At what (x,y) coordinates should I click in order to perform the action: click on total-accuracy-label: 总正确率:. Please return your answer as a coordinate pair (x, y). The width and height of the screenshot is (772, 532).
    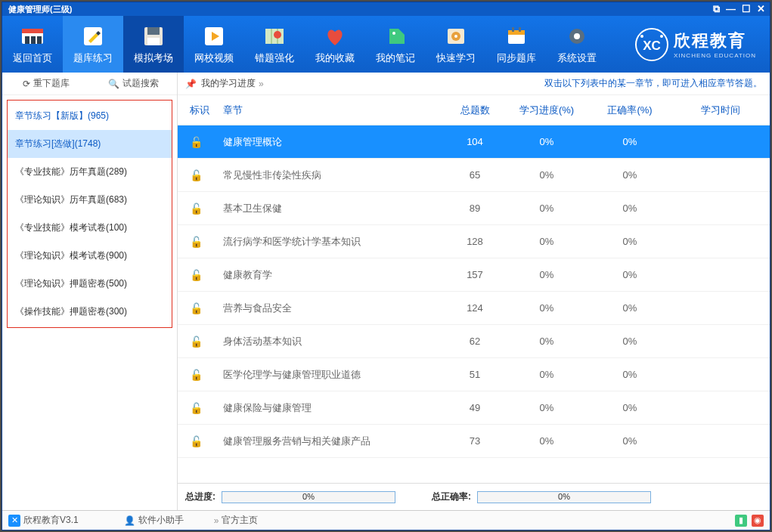
    Looking at the image, I should click on (451, 497).